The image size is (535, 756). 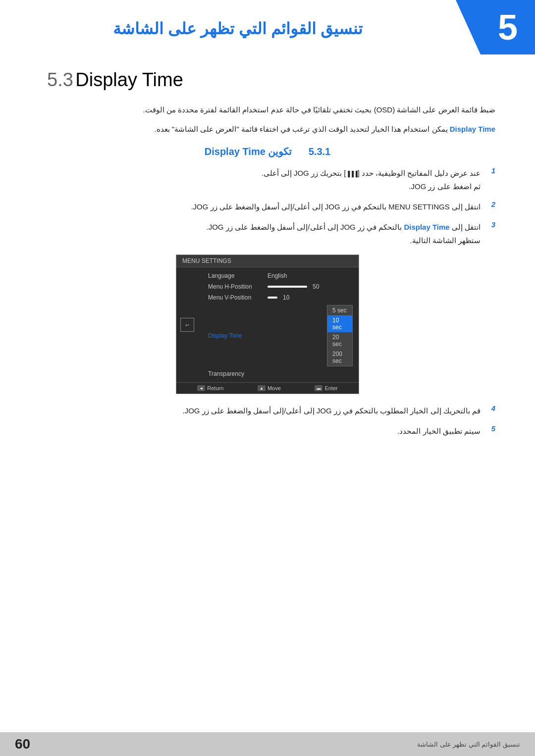 I want to click on enter-label: Enter, so click(x=331, y=388).